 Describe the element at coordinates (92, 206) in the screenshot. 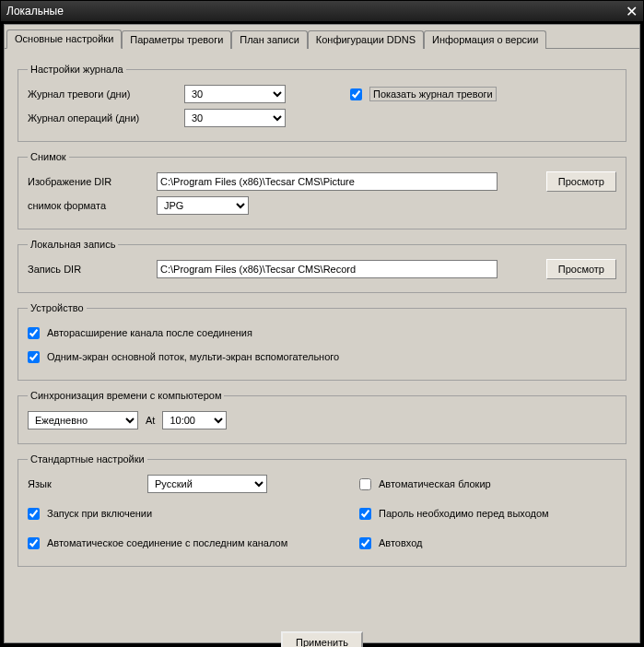

I see `label-snapshot-format: снимок формата` at that location.